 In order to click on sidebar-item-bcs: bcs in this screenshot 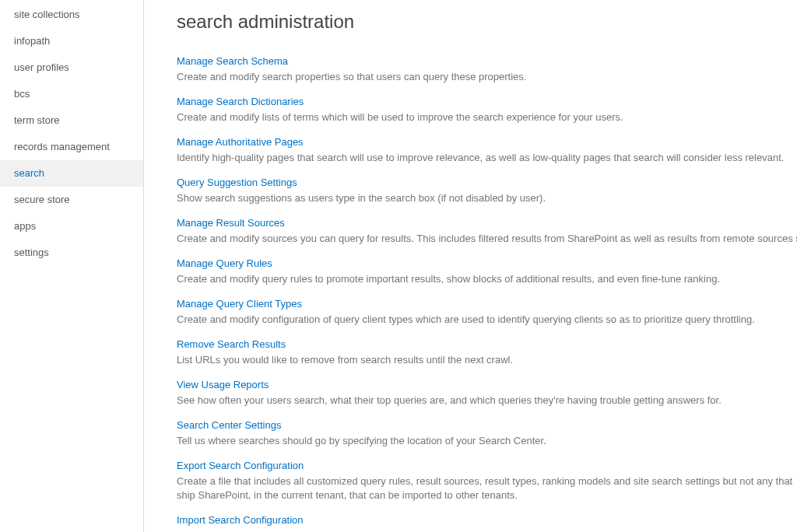, I will do `click(72, 94)`.